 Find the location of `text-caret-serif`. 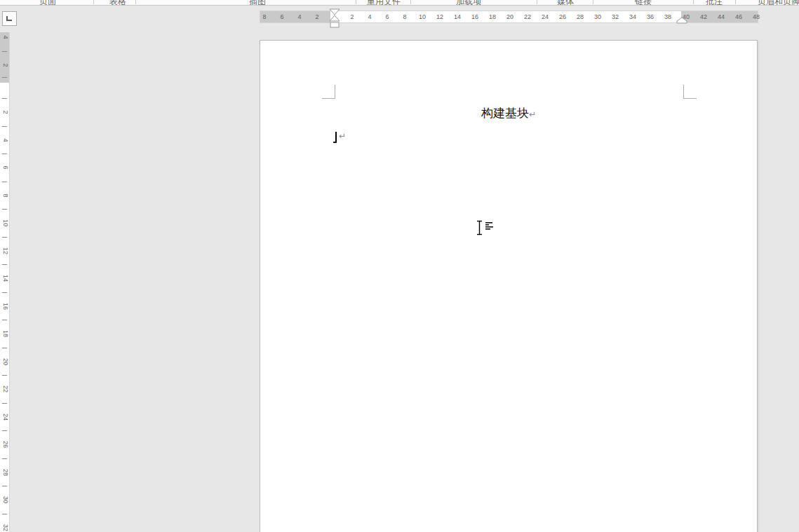

text-caret-serif is located at coordinates (335, 142).